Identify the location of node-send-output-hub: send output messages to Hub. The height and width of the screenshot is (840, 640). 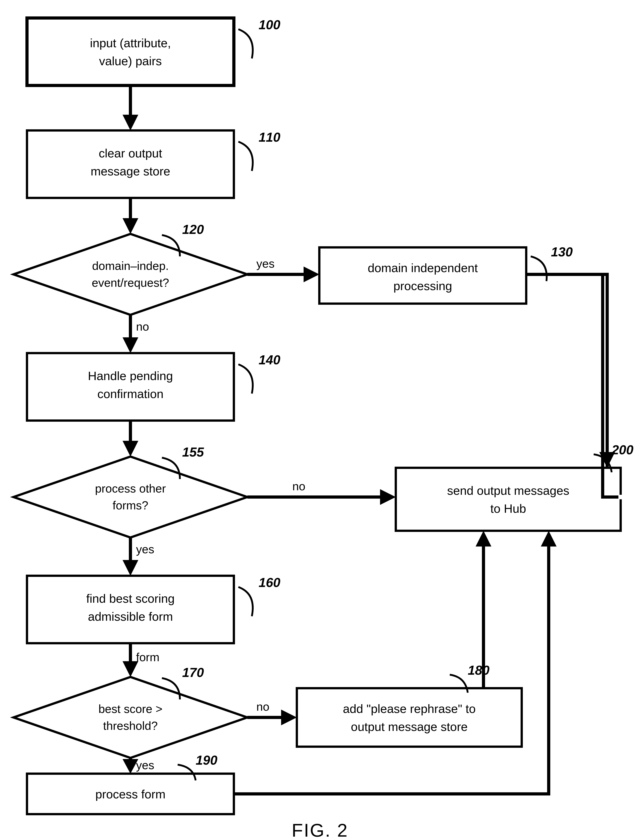
(508, 499).